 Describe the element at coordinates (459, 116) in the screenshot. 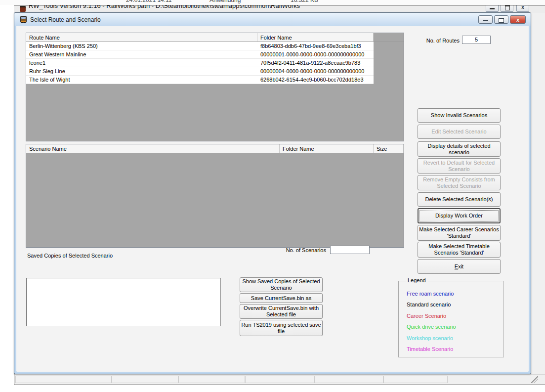

I see `button-label: Show Invalid Scenarios` at that location.